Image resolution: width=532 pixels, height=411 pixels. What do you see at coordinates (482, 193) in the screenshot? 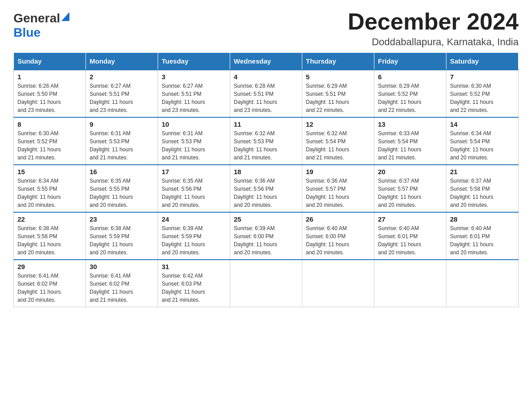
I see `day-info: Sunrise: 6:37 AMSunset: 5:58 PMDaylight:…` at bounding box center [482, 193].